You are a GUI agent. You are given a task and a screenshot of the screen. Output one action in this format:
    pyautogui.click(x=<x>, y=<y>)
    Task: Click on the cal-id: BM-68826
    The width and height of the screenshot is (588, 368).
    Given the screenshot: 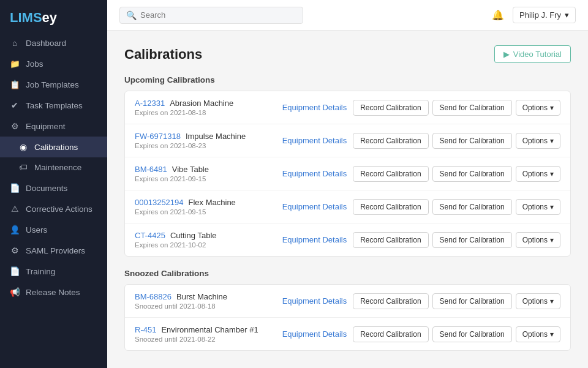 What is the action you would take?
    pyautogui.click(x=153, y=296)
    